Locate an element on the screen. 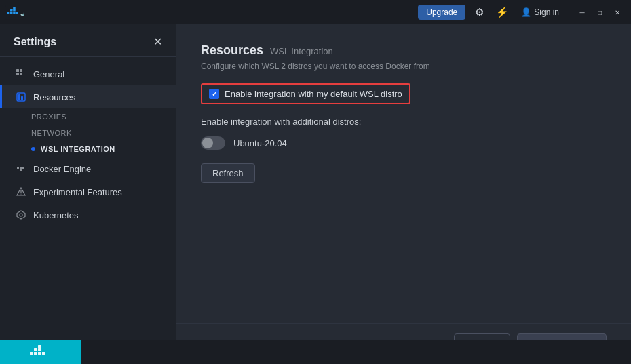  sidebar-item-general: General is located at coordinates (88, 74).